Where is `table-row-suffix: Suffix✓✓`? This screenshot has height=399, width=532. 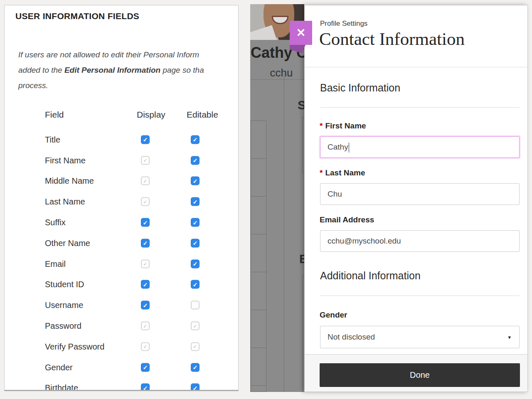
table-row-suffix: Suffix✓✓ is located at coordinates (121, 222).